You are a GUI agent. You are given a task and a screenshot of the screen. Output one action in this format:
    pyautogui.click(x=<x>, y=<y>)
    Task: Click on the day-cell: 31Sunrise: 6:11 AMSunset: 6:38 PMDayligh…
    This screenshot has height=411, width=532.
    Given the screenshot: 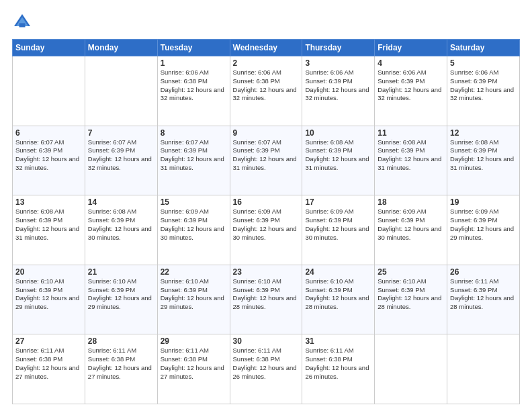 What is the action you would take?
    pyautogui.click(x=339, y=369)
    